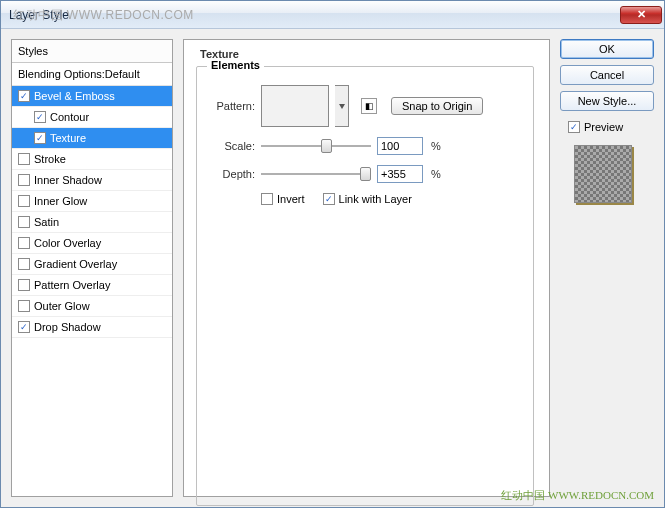  What do you see at coordinates (92, 286) in the screenshot?
I see `style-row: Pattern Overlay` at bounding box center [92, 286].